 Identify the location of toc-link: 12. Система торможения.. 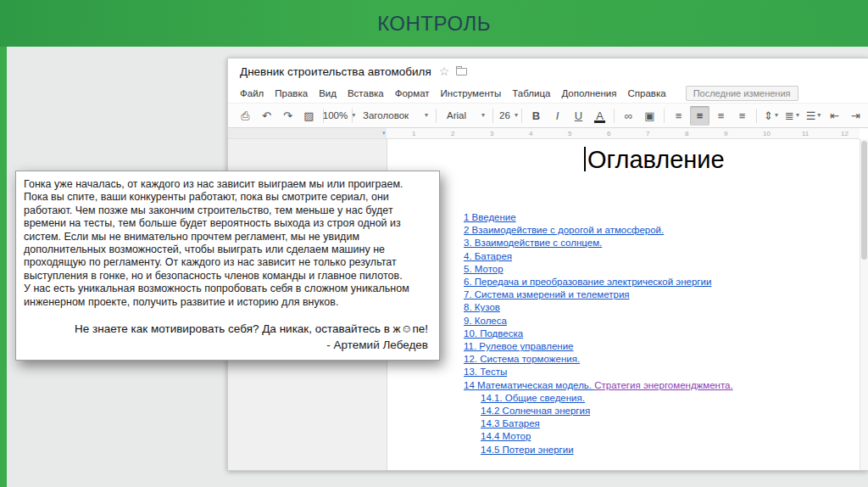
(661, 360).